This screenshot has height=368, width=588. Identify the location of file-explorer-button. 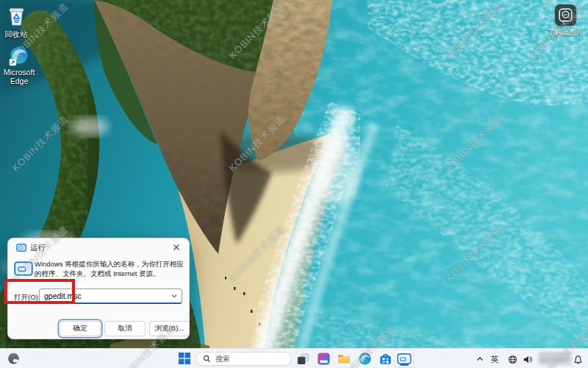
(344, 358).